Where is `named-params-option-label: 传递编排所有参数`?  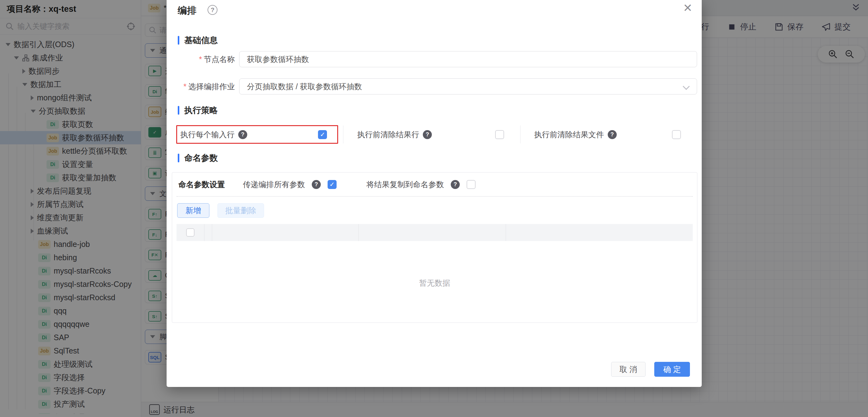 named-params-option-label: 传递编排所有参数 is located at coordinates (274, 184).